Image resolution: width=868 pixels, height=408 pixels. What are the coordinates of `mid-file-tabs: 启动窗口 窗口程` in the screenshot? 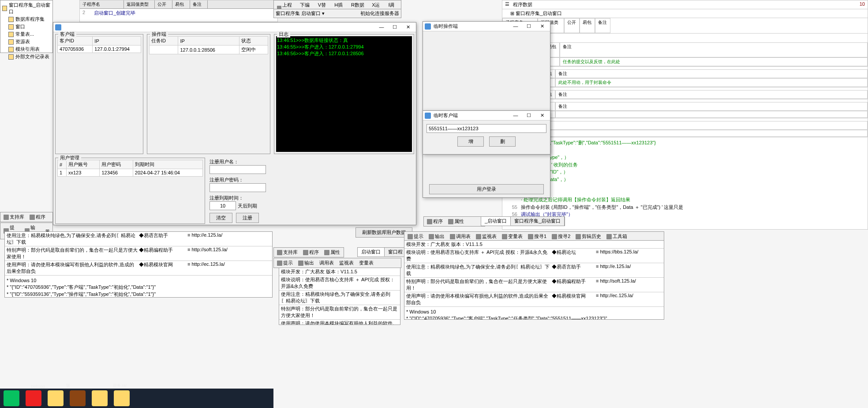 It's located at (382, 252).